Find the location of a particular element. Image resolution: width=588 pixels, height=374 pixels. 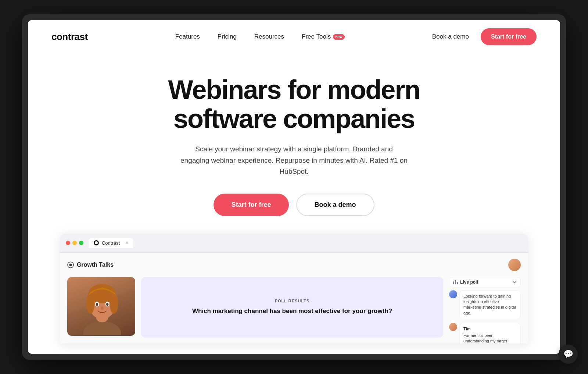

chat-panel: Live poll is located at coordinates (485, 307).